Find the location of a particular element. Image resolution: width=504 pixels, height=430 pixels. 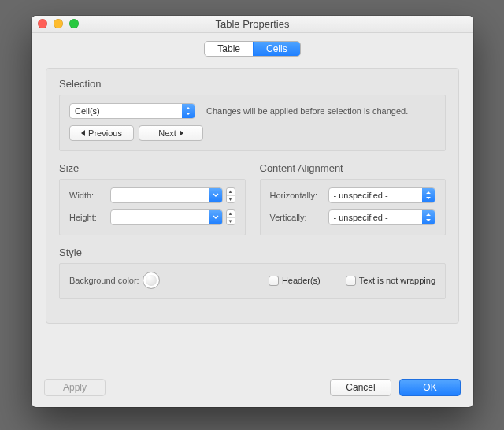

next-button: Next is located at coordinates (171, 133).